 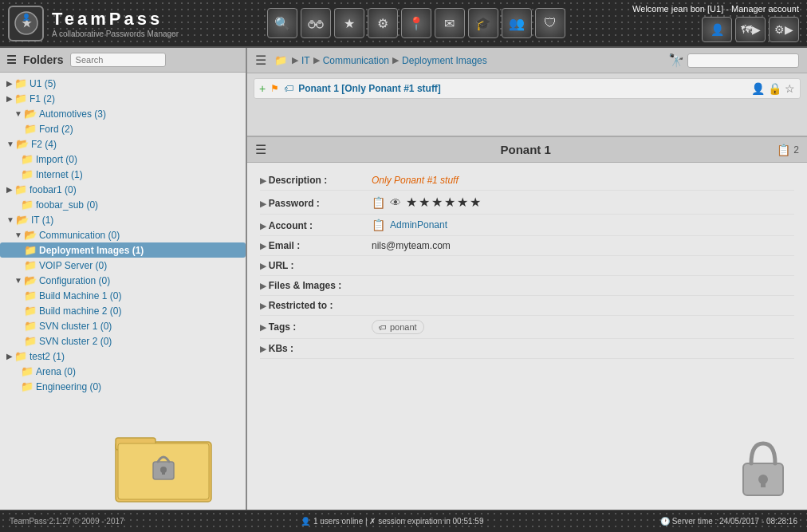 What do you see at coordinates (75, 281) in the screenshot?
I see `tree-item-label: Configuration (0)` at bounding box center [75, 281].